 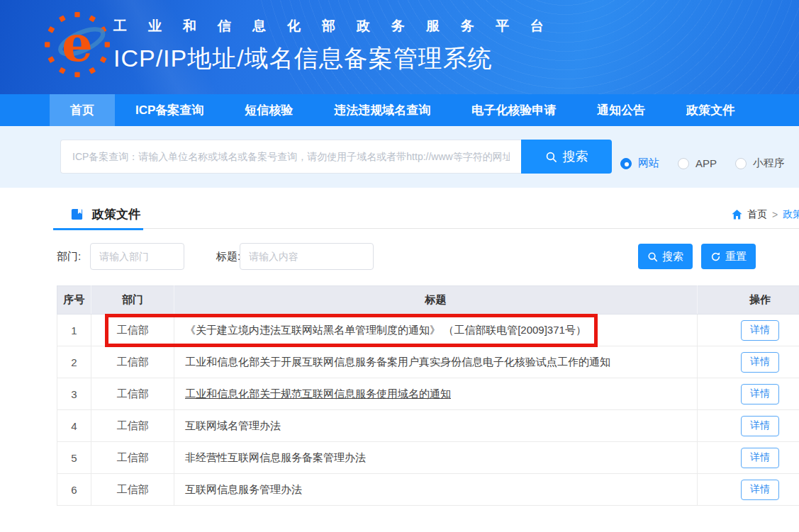 What do you see at coordinates (673, 256) in the screenshot?
I see `filter-search-label: 搜索` at bounding box center [673, 256].